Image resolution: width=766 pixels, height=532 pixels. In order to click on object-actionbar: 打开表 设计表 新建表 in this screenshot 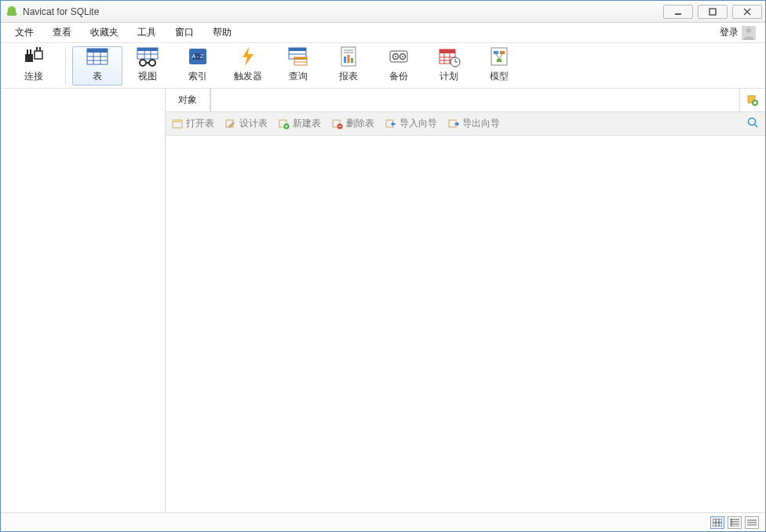, I will do `click(465, 124)`.